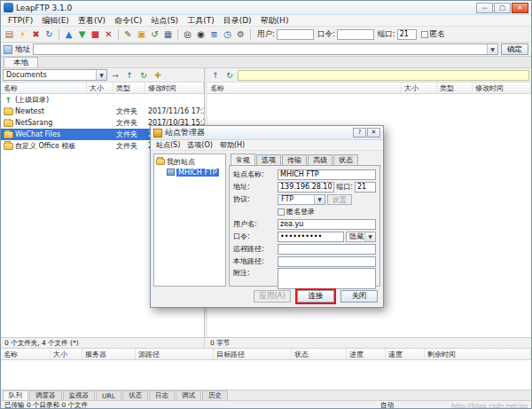 The image size is (532, 409). What do you see at coordinates (20, 20) in the screenshot?
I see `menu-ftp: FTP(F)` at bounding box center [20, 20].